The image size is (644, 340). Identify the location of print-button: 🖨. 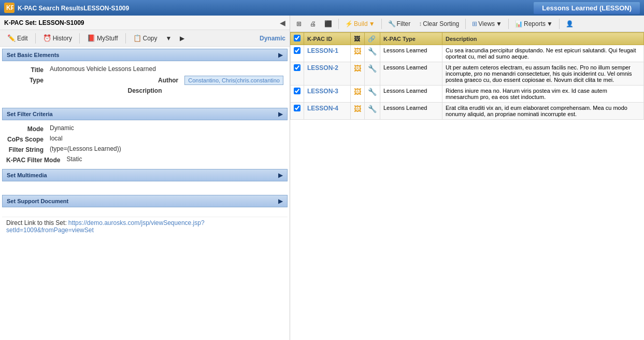
(313, 24).